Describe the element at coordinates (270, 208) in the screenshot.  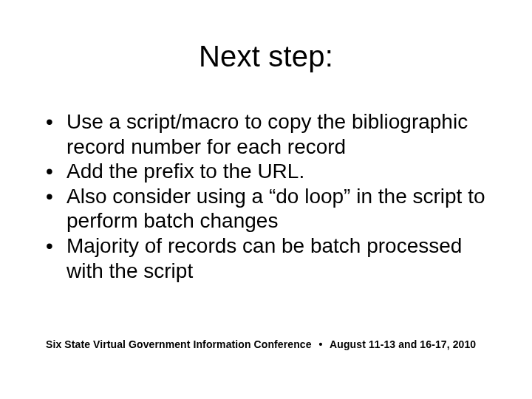
I see `list-item: Also consider using a “do loop” in the s…` at that location.